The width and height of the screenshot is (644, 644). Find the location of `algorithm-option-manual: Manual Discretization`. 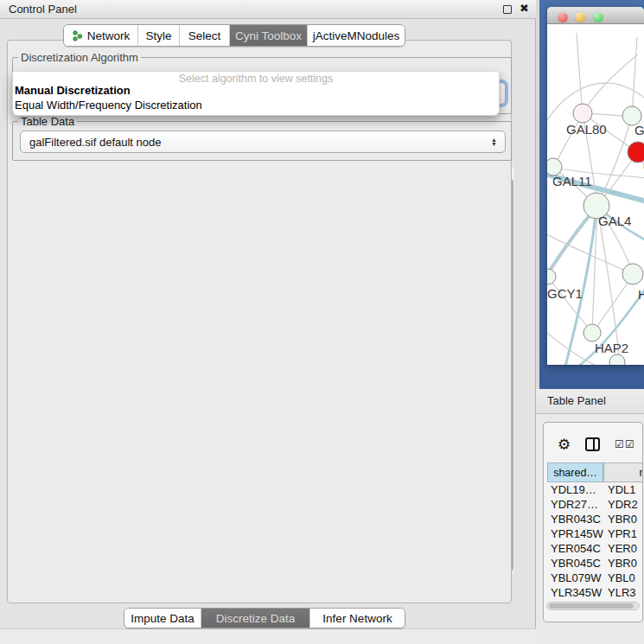

algorithm-option-manual: Manual Discretization is located at coordinates (73, 90).